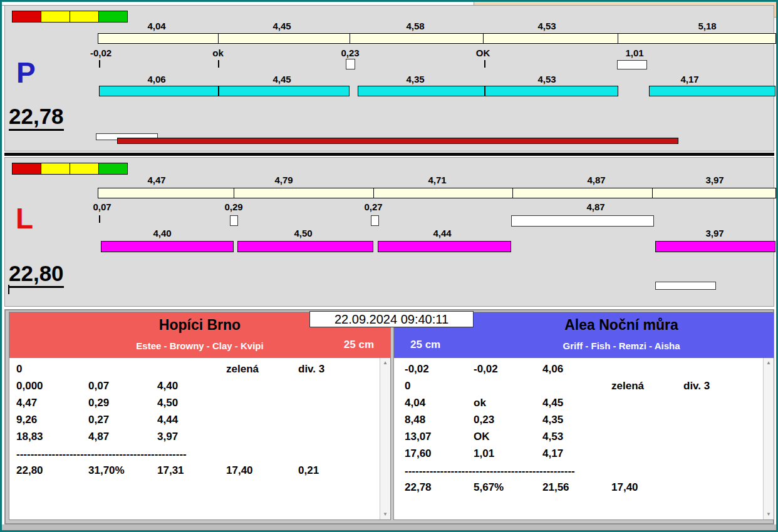  I want to click on result-cell: ok, so click(480, 403).